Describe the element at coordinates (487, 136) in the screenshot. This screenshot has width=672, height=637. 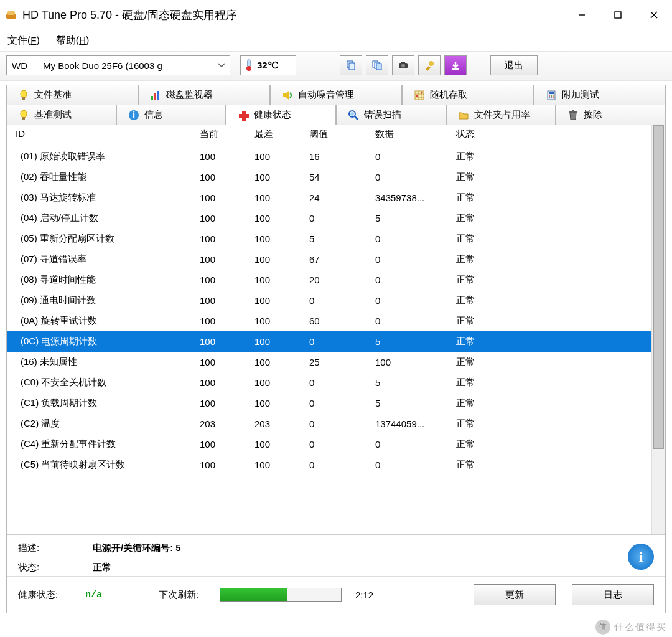
I see `col-status: 状态` at that location.